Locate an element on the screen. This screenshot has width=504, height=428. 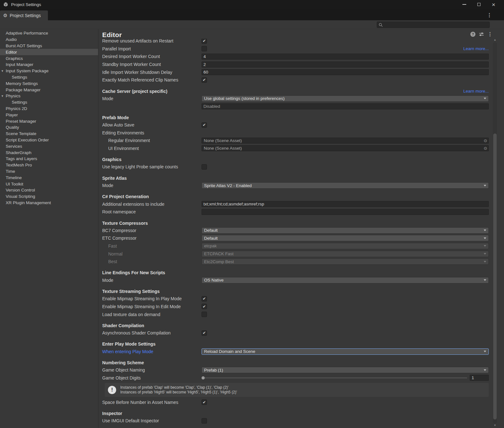
sidebar-item-editor: Editor is located at coordinates (49, 52).